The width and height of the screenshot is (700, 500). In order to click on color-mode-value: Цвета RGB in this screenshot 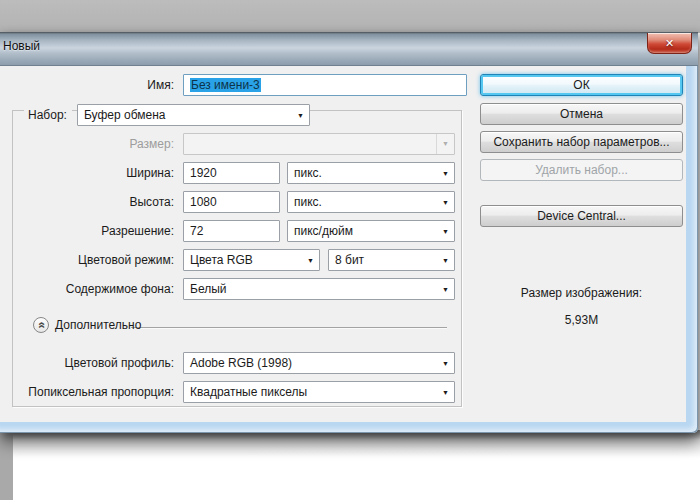, I will do `click(222, 260)`.